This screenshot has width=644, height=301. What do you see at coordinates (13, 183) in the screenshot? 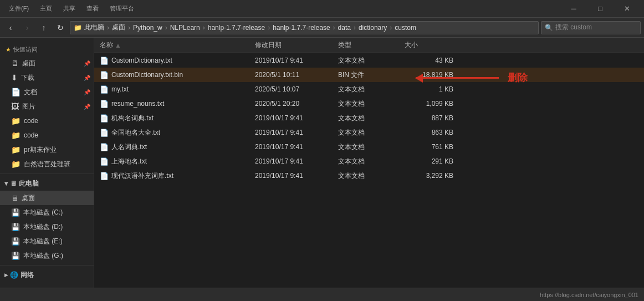
I see `this-pc-icon: 🖥` at bounding box center [13, 183].